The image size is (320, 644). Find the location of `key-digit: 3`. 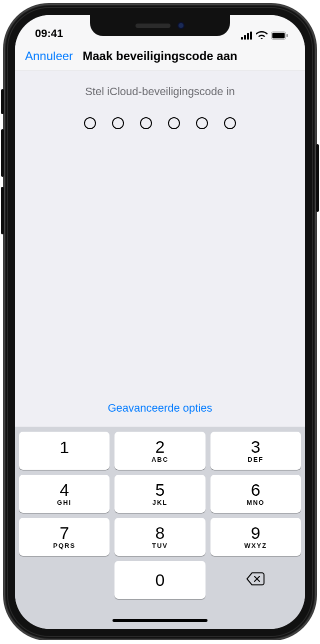

key-digit: 3 is located at coordinates (256, 447).